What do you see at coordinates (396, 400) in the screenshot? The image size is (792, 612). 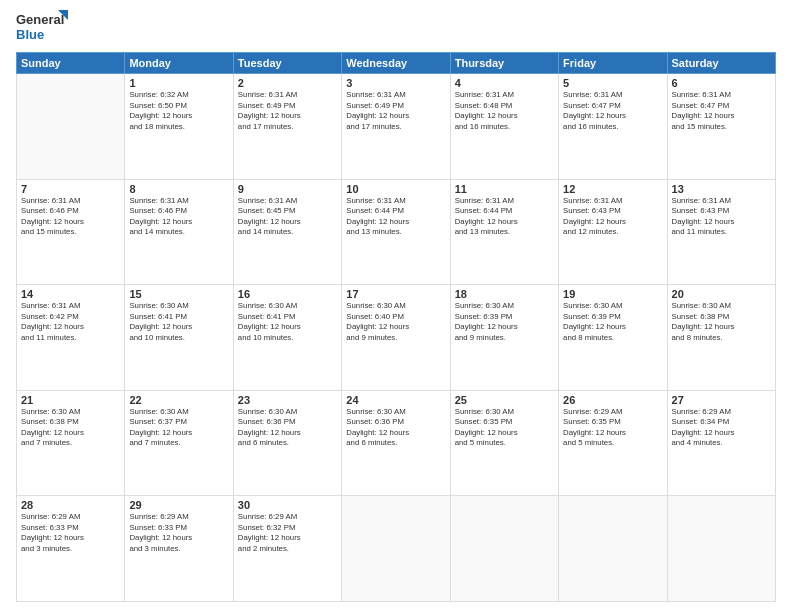 I see `day-number: 24` at bounding box center [396, 400].